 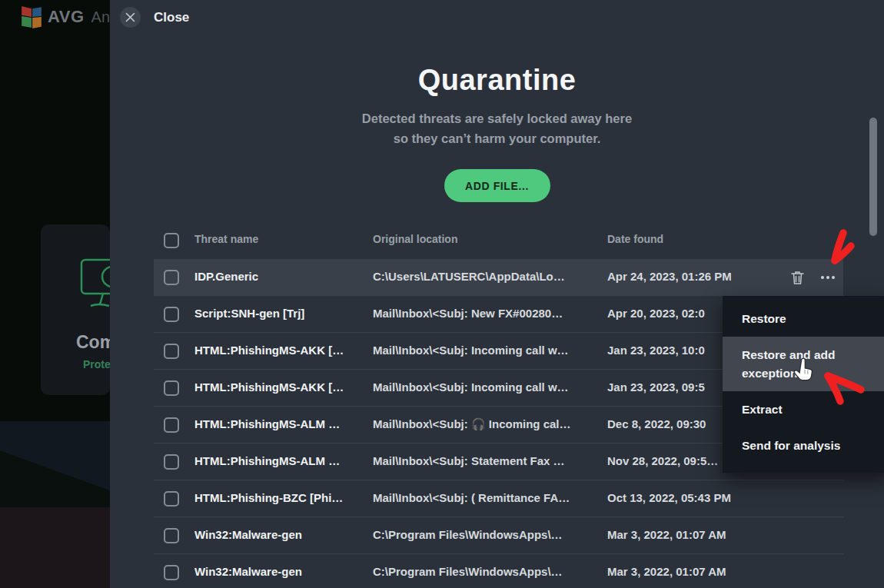 What do you see at coordinates (798, 278) in the screenshot?
I see `trash-icon` at bounding box center [798, 278].